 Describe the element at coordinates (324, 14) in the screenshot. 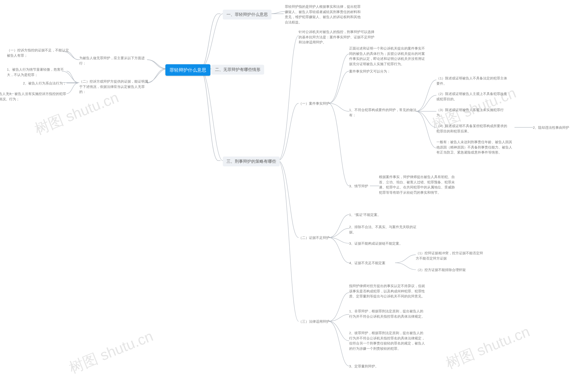

I see `branch-1-desc: 罪轻辩护指的是辩护人根据事实和法律，提出犯罪嫌疑人、被告人罪轻或者减轻其刑事责任…` at that location.